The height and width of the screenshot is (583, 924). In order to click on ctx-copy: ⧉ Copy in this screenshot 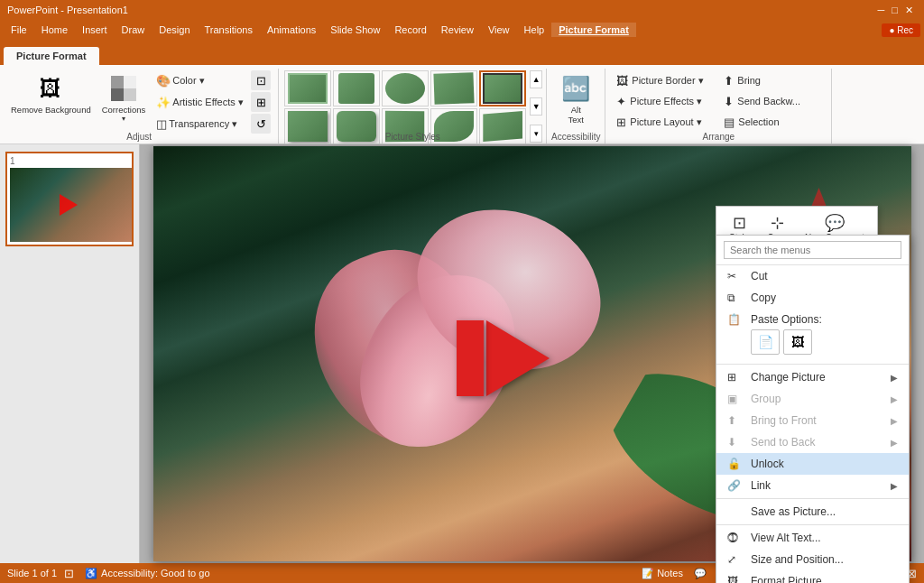, I will do `click(812, 298)`.